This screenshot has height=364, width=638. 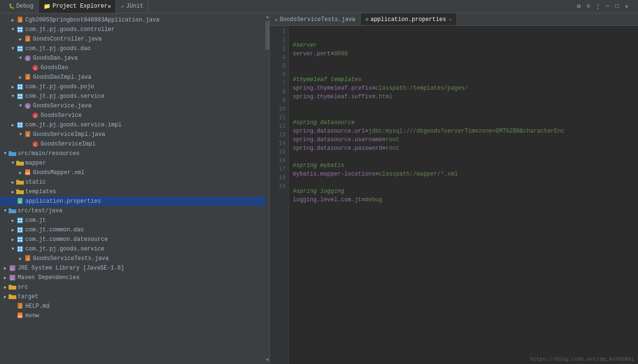 What do you see at coordinates (65, 249) in the screenshot?
I see `tree-label-25: com.jt.pj.goods.service` at bounding box center [65, 249].